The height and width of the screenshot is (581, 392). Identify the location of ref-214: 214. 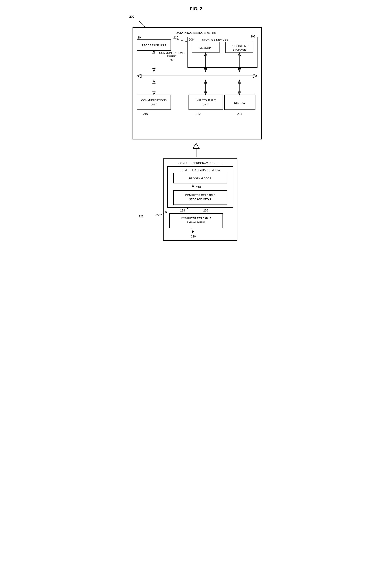
(240, 114).